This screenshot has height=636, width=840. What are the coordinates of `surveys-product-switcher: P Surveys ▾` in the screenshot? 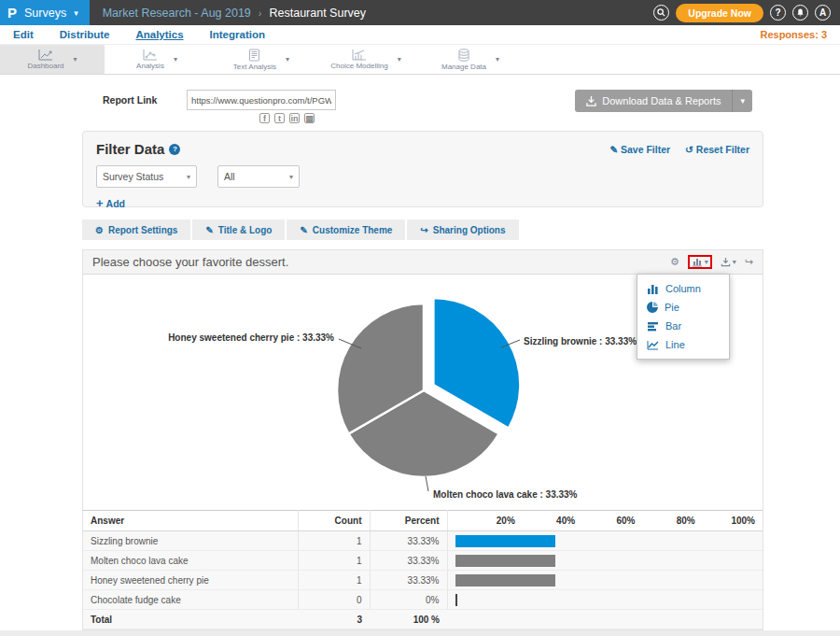 It's located at (45, 13).